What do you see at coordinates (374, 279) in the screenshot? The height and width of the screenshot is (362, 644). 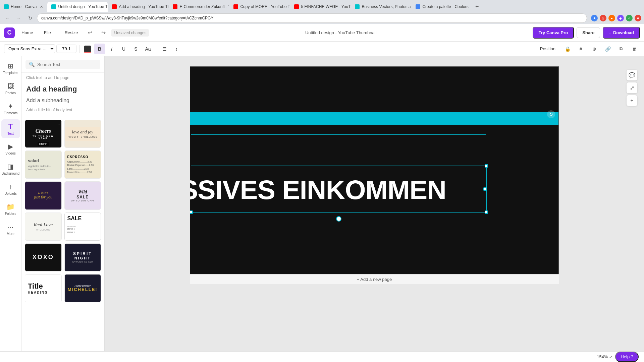 I see `add-page-button: + Add a new page` at bounding box center [374, 279].